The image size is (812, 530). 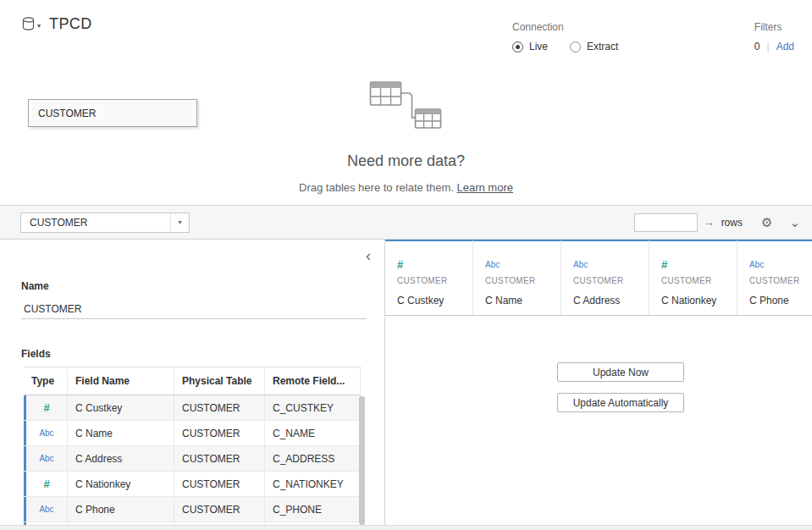 I want to click on database-cylinder-icon, so click(x=29, y=24).